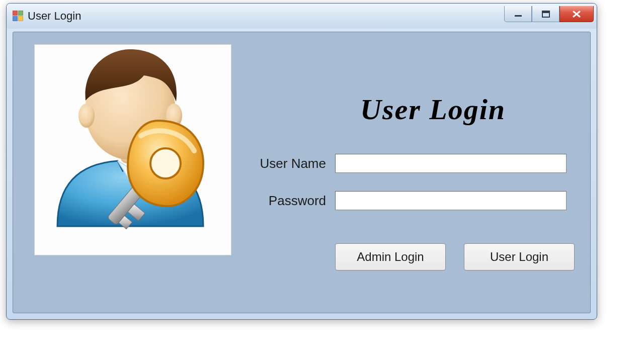 This screenshot has width=644, height=362. Describe the element at coordinates (302, 16) in the screenshot. I see `titlebar: User Login` at that location.